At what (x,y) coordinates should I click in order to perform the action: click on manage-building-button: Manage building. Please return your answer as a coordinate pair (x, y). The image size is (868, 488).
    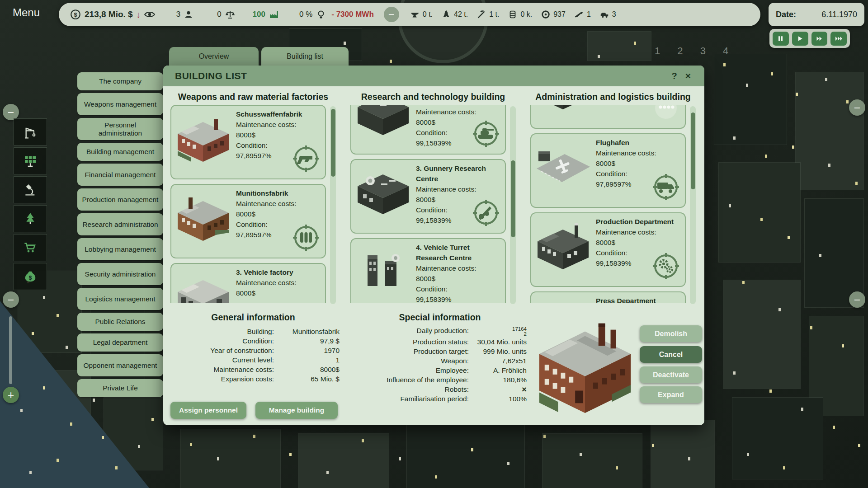
    Looking at the image, I should click on (297, 410).